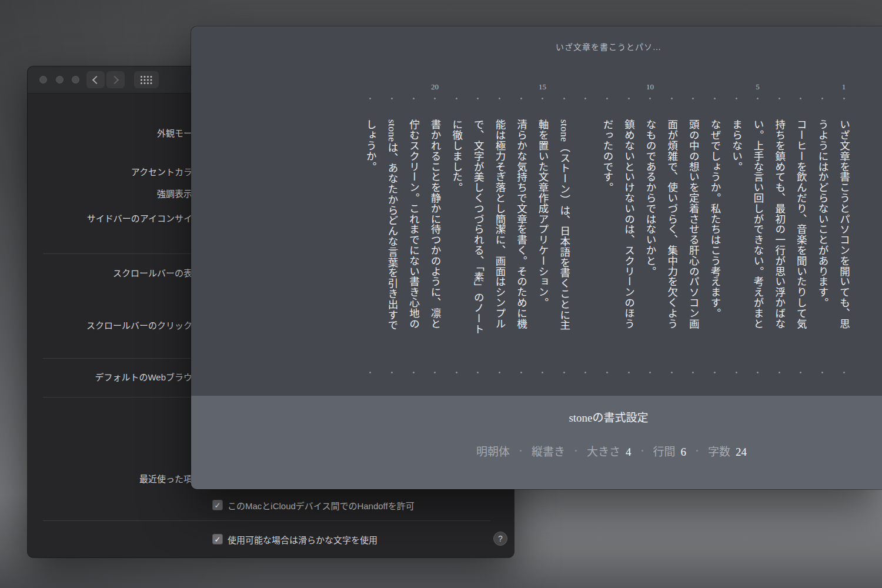 The width and height of the screenshot is (882, 588). Describe the element at coordinates (612, 450) in the screenshot. I see `format-options: 明朝体縦書き大きさ4行間6字数24` at that location.